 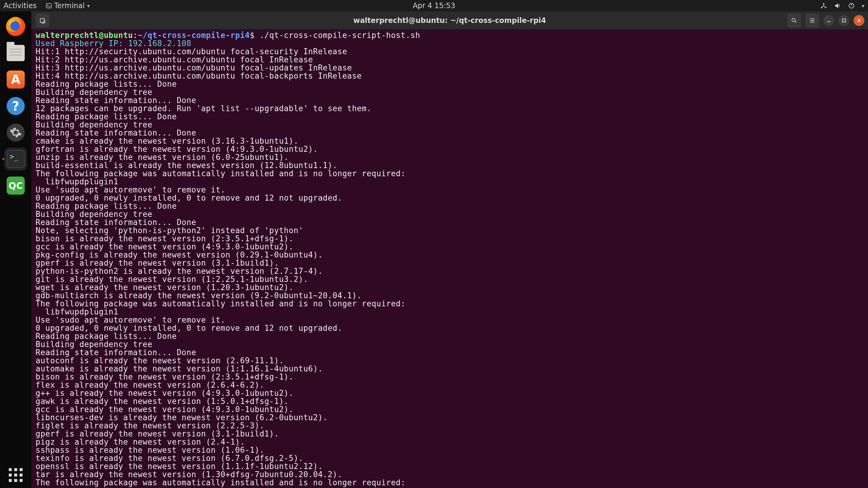 I want to click on close-button, so click(x=859, y=21).